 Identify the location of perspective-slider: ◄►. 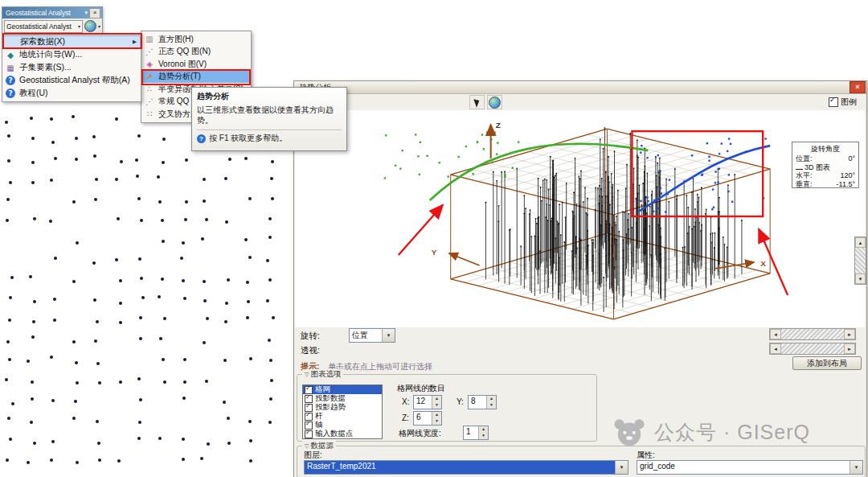
(813, 349).